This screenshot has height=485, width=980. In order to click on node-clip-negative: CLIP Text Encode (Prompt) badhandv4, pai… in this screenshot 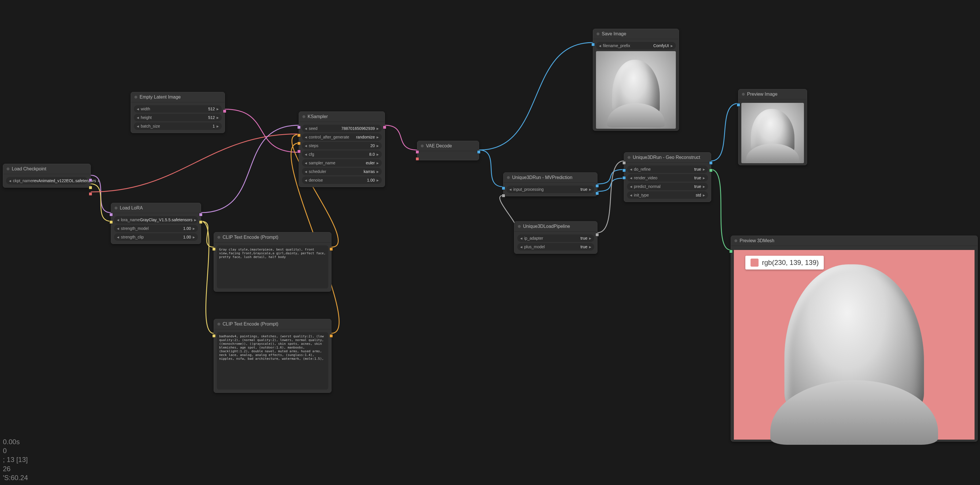, I will do `click(272, 356)`.